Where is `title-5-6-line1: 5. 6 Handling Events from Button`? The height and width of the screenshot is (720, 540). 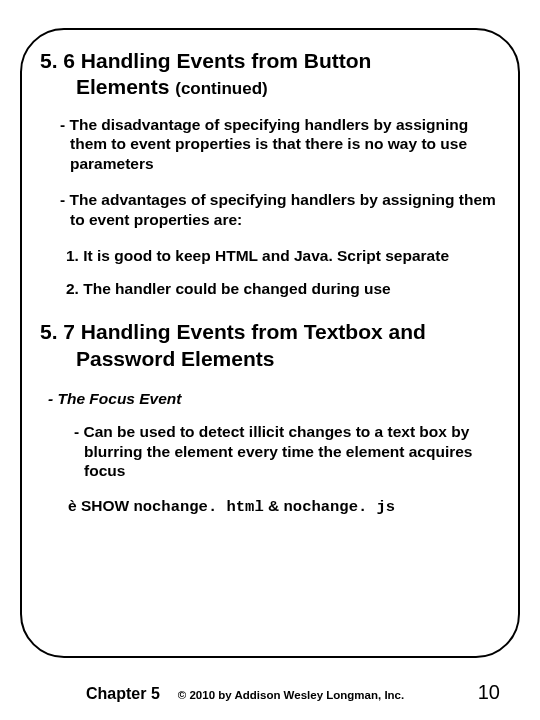
title-5-6-line1: 5. 6 Handling Events from Button is located at coordinates (206, 60).